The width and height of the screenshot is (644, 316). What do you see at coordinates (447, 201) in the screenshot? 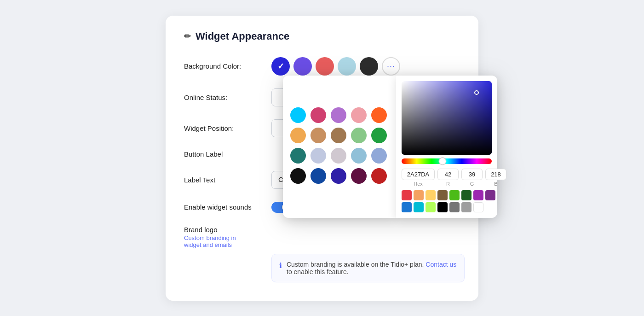
I see `quick-colors` at bounding box center [447, 201].